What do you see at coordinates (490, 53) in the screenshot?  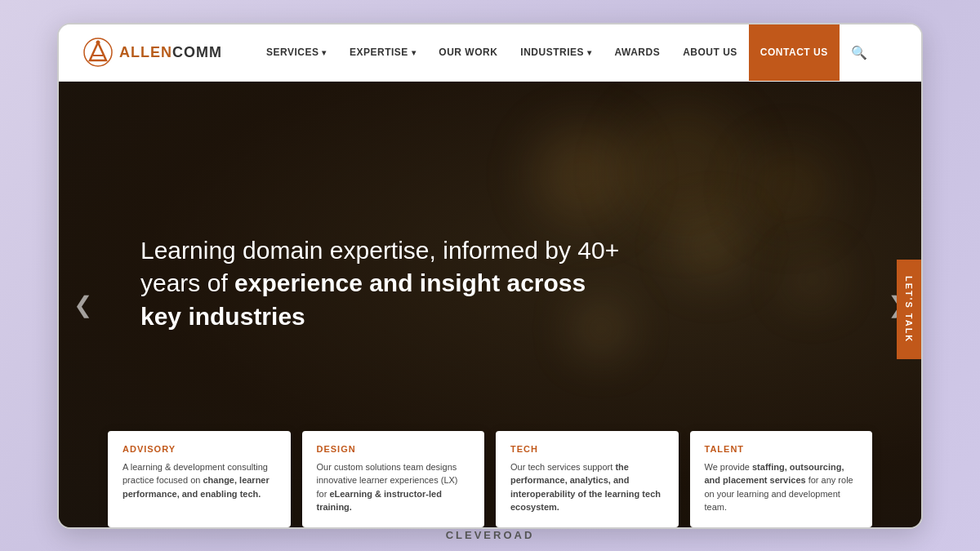 I see `header: ALLENCOMM SERVICES ▾ EXPERTISE ▾ OUR WOR…` at bounding box center [490, 53].